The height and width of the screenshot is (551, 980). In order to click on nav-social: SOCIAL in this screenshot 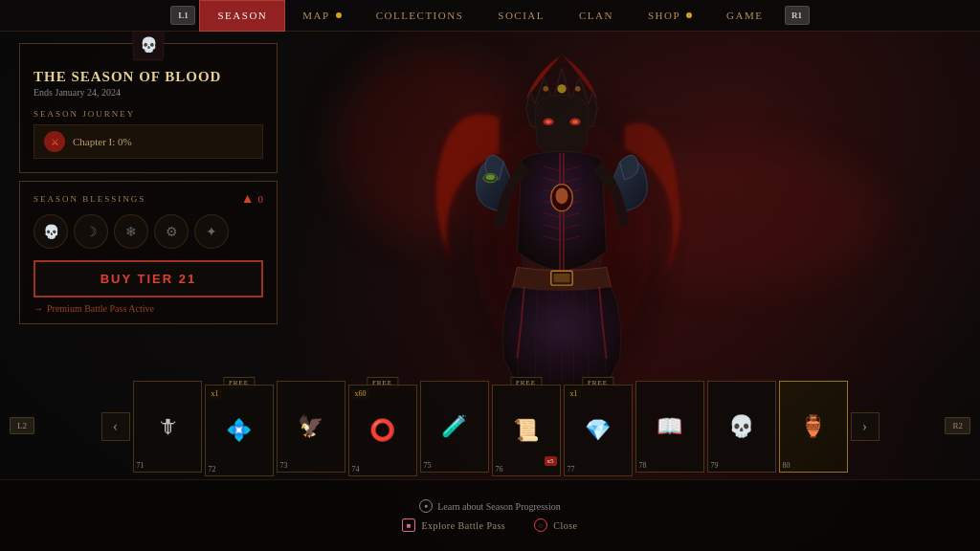, I will do `click(521, 15)`.